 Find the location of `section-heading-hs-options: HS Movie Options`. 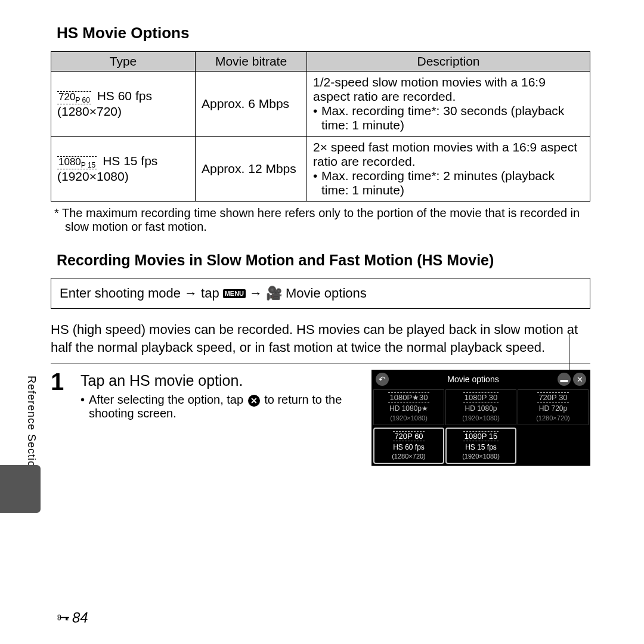

section-heading-hs-options: HS Movie Options is located at coordinates (323, 33).